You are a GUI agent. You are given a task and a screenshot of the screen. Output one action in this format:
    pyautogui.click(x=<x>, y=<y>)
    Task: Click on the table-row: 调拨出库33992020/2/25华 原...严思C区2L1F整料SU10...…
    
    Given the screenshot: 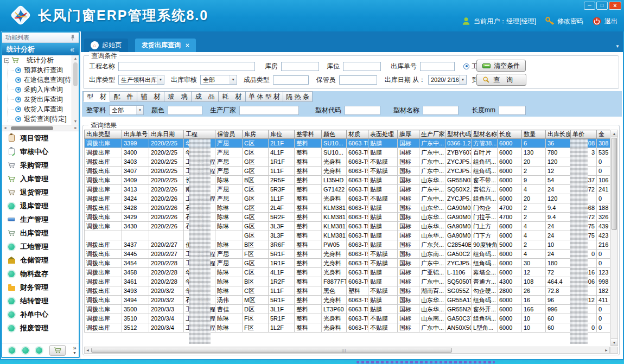 What is the action you would take?
    pyautogui.click(x=347, y=143)
    